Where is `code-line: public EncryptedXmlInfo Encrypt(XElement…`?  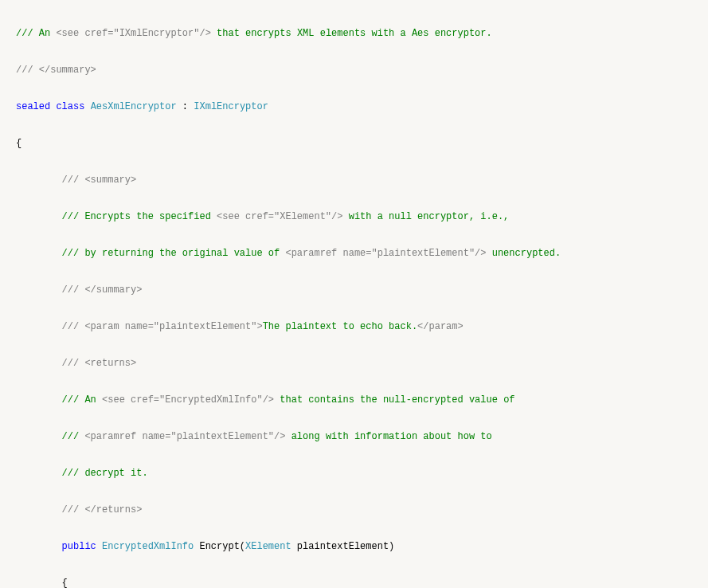 code-line: public EncryptedXmlInfo Encrypt(XElement… is located at coordinates (362, 547).